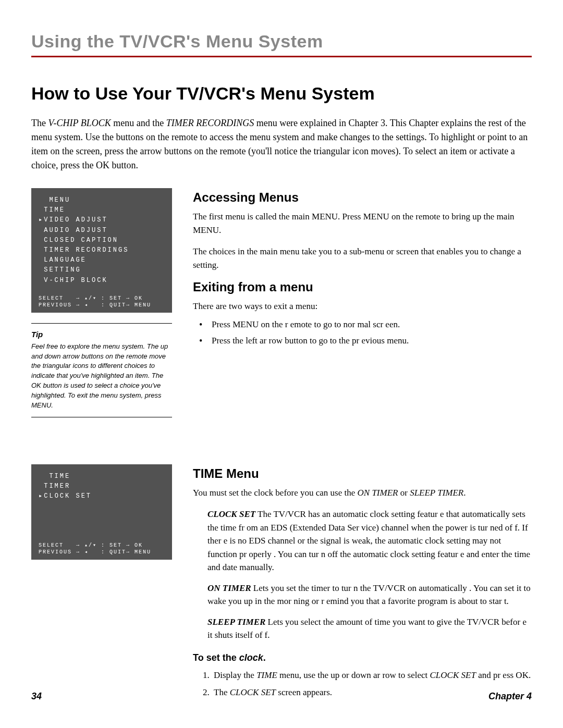  Describe the element at coordinates (403, 493) in the screenshot. I see `text: or` at that location.